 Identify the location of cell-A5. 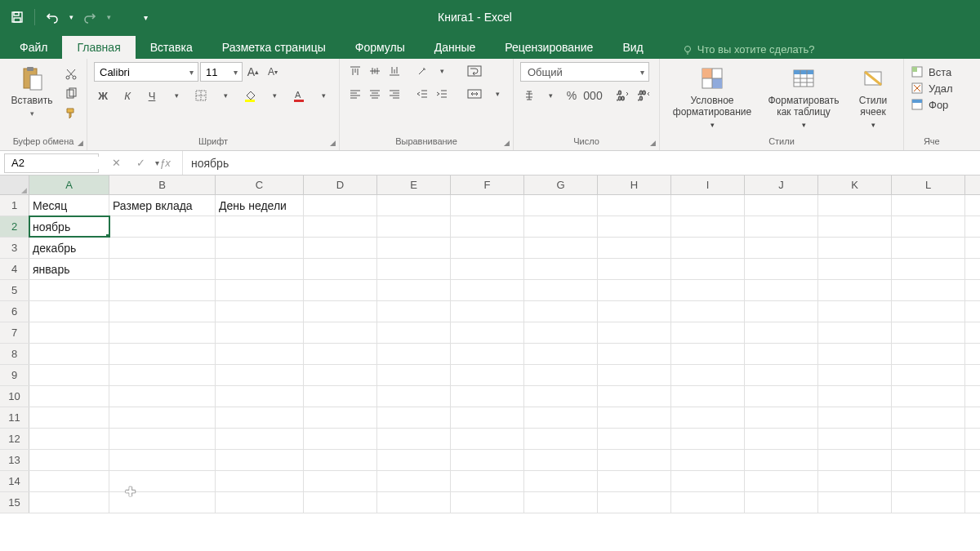
(69, 291).